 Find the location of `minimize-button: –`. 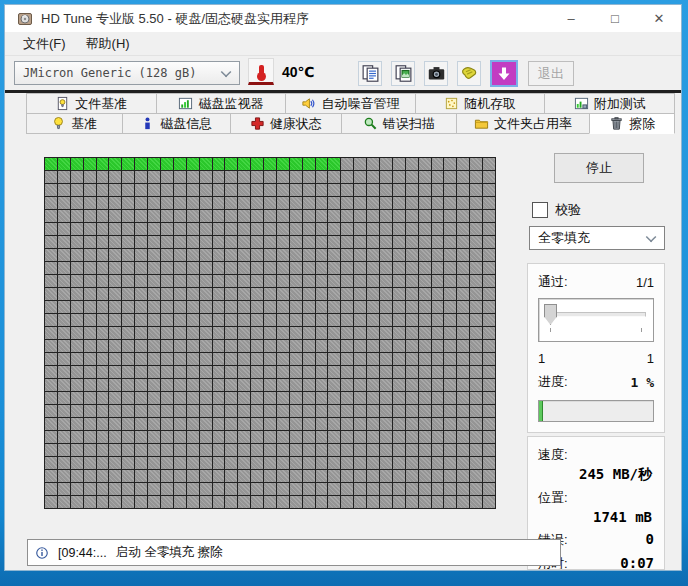

minimize-button: – is located at coordinates (571, 18).